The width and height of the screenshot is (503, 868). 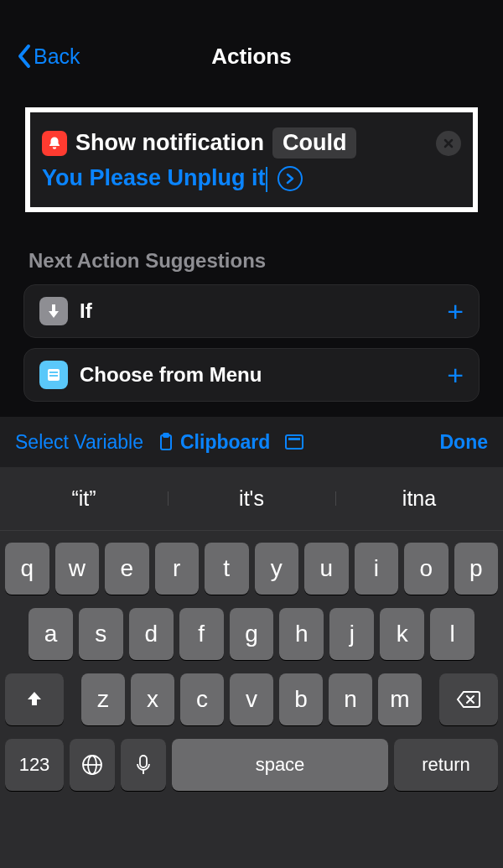 I want to click on remove-action-button, so click(x=449, y=143).